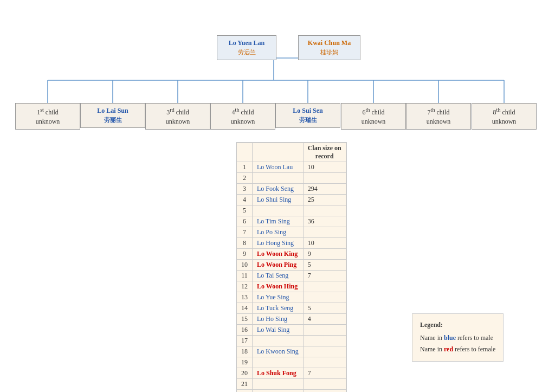 This screenshot has height=392, width=555. What do you see at coordinates (292, 276) in the screenshot?
I see `table-row: 11Lo Tai Seng7` at bounding box center [292, 276].